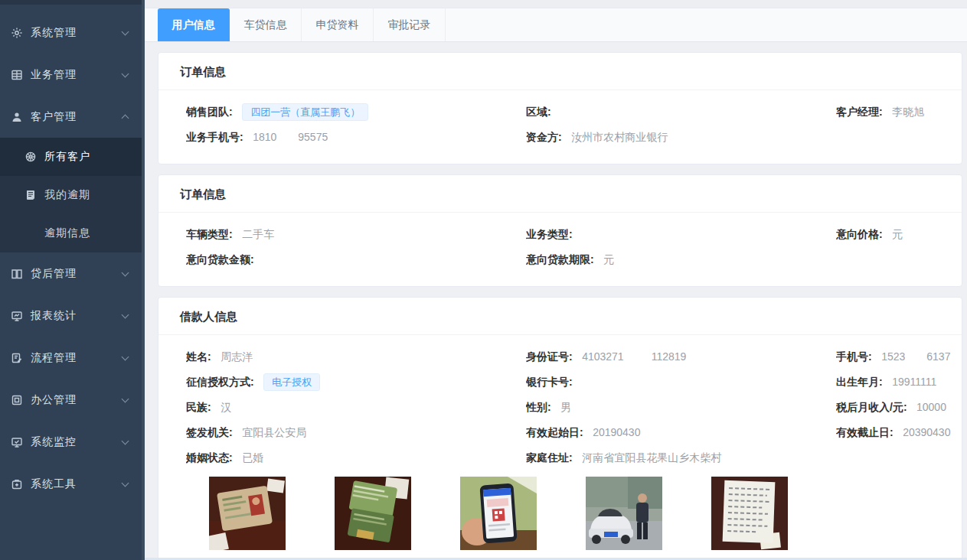 The image size is (967, 560). What do you see at coordinates (556, 24) in the screenshot?
I see `detail-tabs: 用户信息 车贷信息 申贷资料 审批记录` at bounding box center [556, 24].